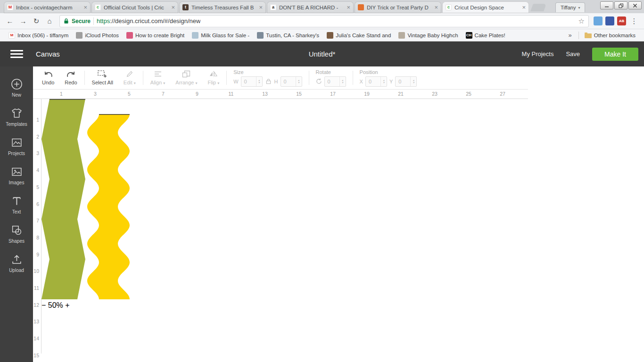 The width and height of the screenshot is (644, 362). Describe the element at coordinates (17, 172) in the screenshot. I see `images-icon` at that location.